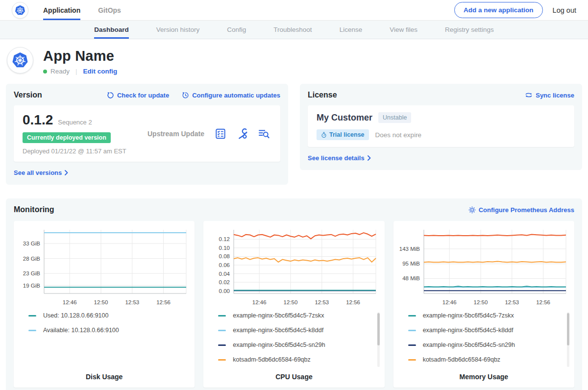 Image resolution: width=588 pixels, height=390 pixels. I want to click on top-nav-tabs: Application GitOps, so click(82, 10).